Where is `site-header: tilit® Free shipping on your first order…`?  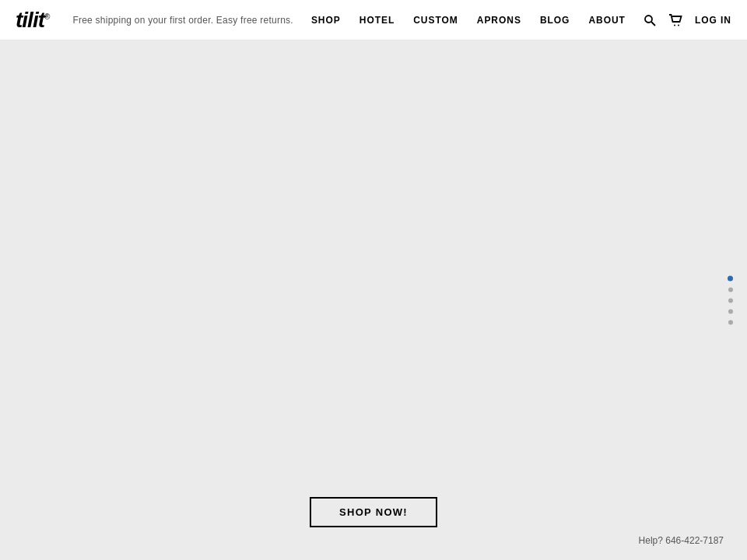
site-header: tilit® Free shipping on your first order… is located at coordinates (374, 20).